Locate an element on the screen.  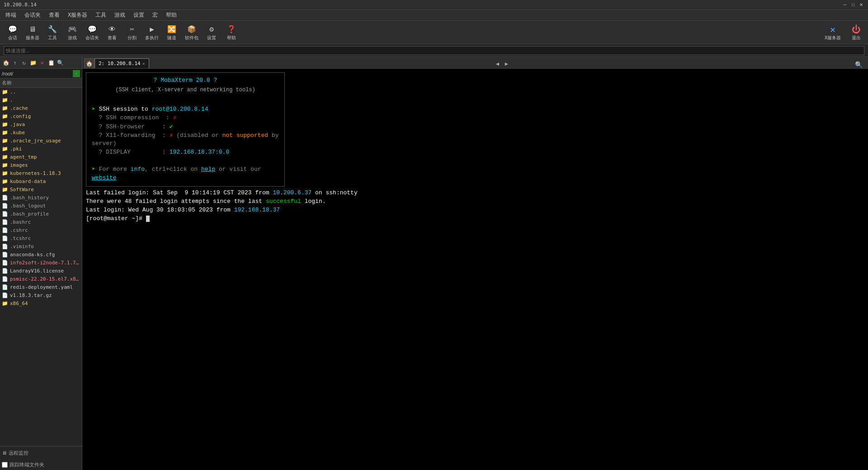
help-icon: ❓ is located at coordinates (231, 29).